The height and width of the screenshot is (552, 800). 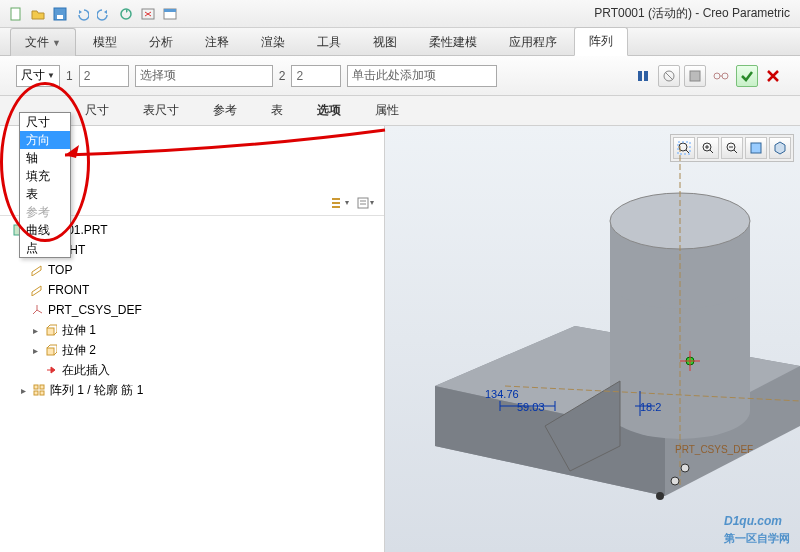 What do you see at coordinates (192, 330) in the screenshot?
I see `tree-item-extrude1: ▸ 拉伸 1` at bounding box center [192, 330].